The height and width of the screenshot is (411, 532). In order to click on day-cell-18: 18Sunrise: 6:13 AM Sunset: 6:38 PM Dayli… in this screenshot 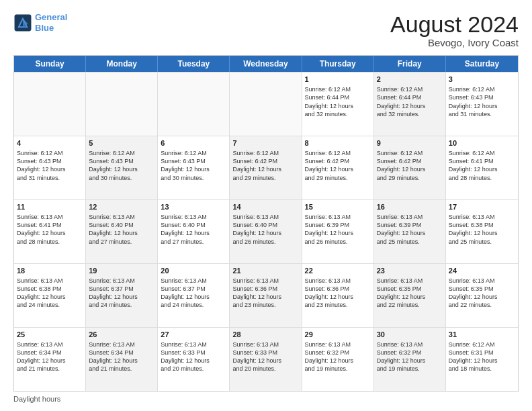, I will do `click(50, 295)`.